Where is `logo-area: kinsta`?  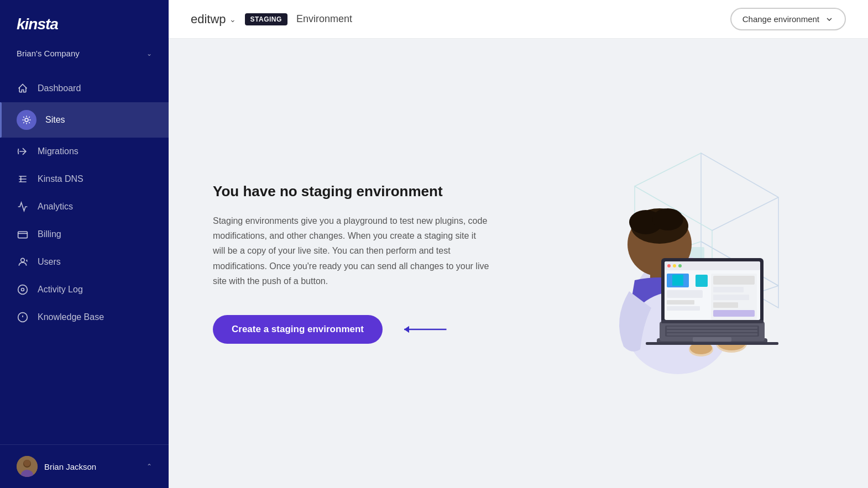 logo-area: kinsta is located at coordinates (84, 22).